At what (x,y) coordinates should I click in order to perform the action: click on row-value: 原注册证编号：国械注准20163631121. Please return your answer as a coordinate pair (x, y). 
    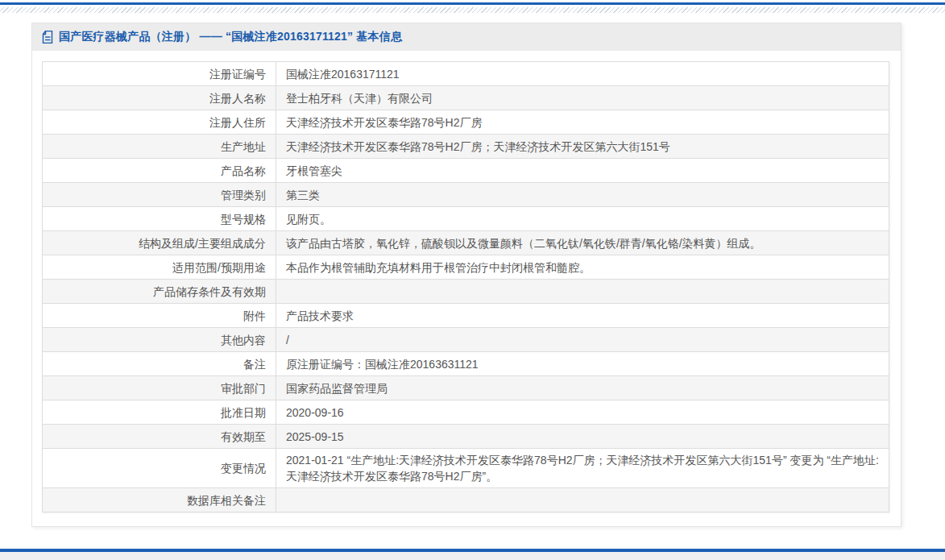
    Looking at the image, I should click on (583, 364).